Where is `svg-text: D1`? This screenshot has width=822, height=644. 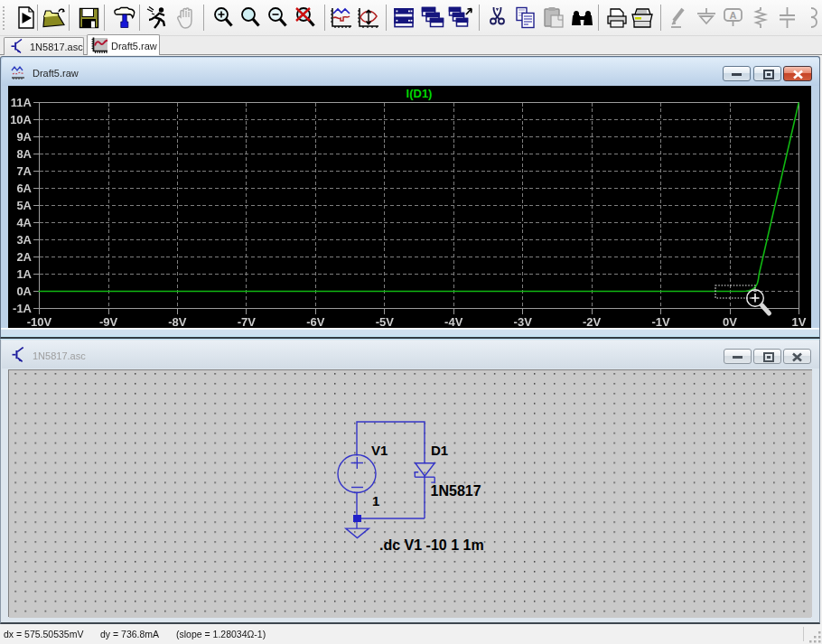 svg-text: D1 is located at coordinates (439, 450).